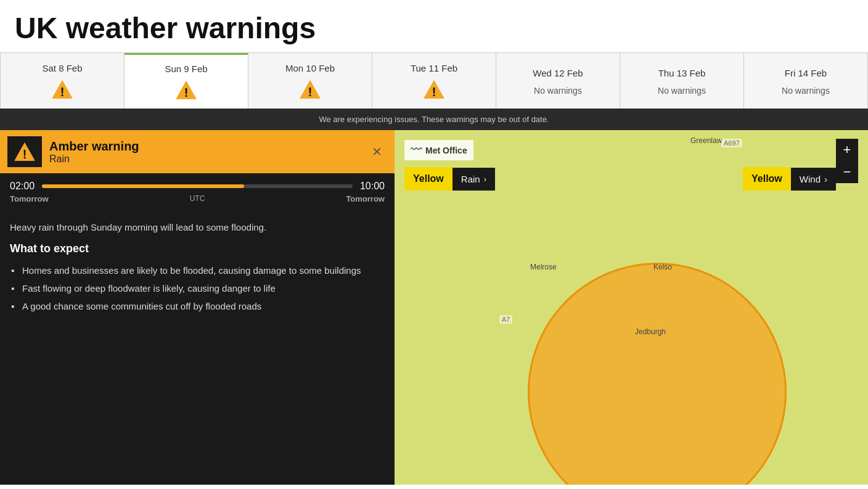 This screenshot has height=489, width=868. Describe the element at coordinates (208, 147) in the screenshot. I see `amber-warning-level: Amber warning` at that location.